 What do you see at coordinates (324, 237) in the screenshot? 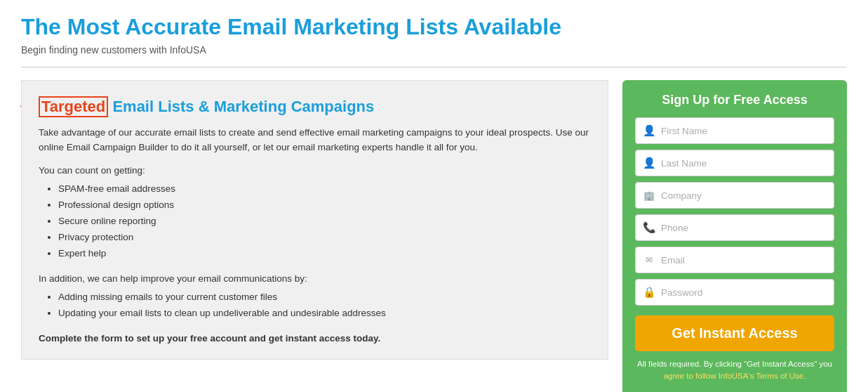
I see `list-item: Privacy protection` at bounding box center [324, 237].